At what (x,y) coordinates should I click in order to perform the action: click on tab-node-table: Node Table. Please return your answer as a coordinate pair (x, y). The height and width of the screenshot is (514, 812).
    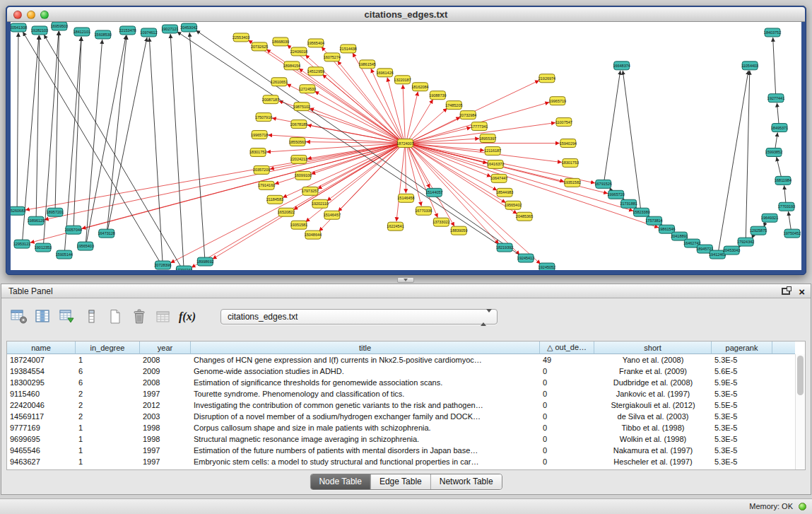
    Looking at the image, I should click on (341, 482).